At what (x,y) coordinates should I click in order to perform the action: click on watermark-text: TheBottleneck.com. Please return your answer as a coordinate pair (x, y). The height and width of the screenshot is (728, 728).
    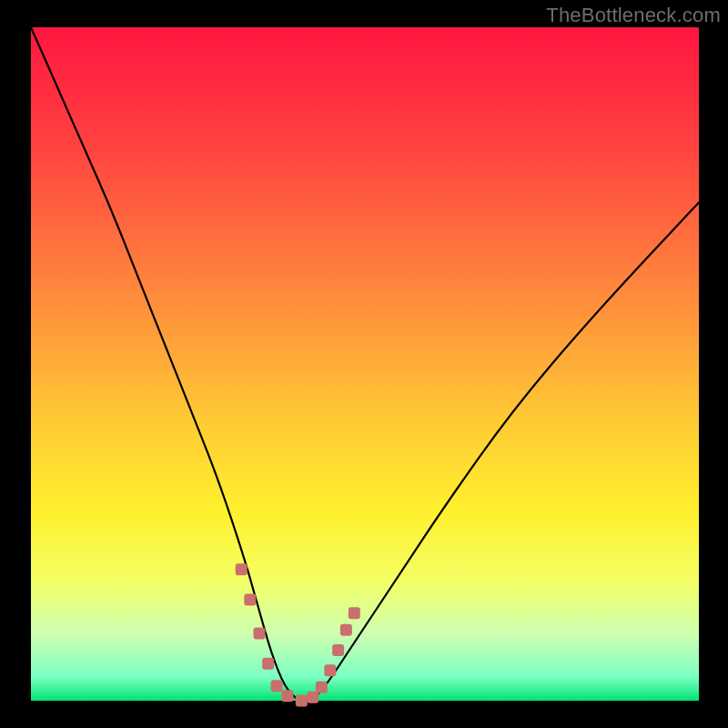
    Looking at the image, I should click on (633, 15).